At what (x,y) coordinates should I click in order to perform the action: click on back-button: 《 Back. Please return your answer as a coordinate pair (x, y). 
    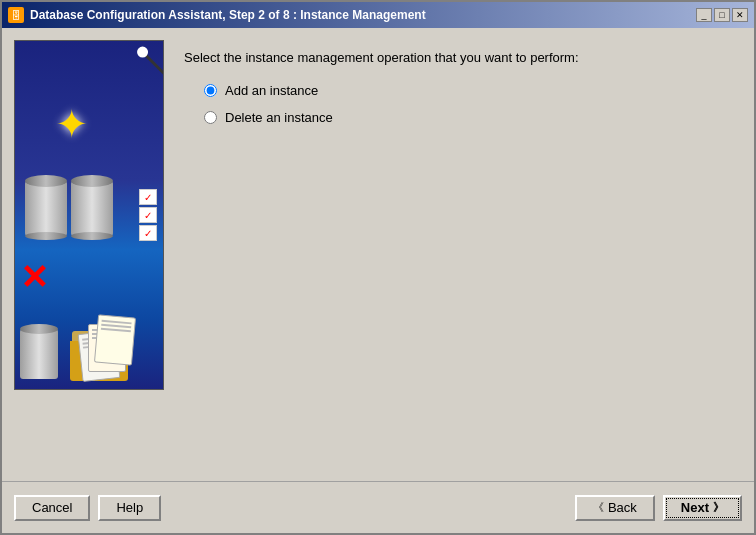
    Looking at the image, I should click on (615, 508).